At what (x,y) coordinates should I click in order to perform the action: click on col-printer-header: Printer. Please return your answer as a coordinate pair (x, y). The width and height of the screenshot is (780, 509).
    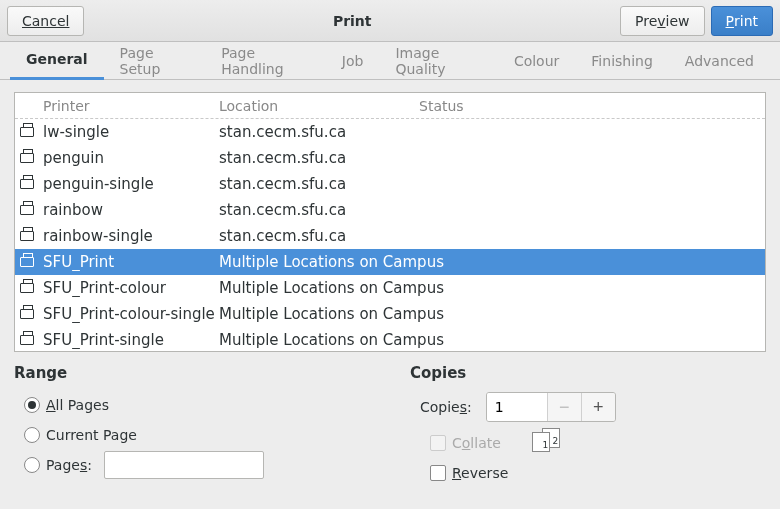
    Looking at the image, I should click on (129, 106).